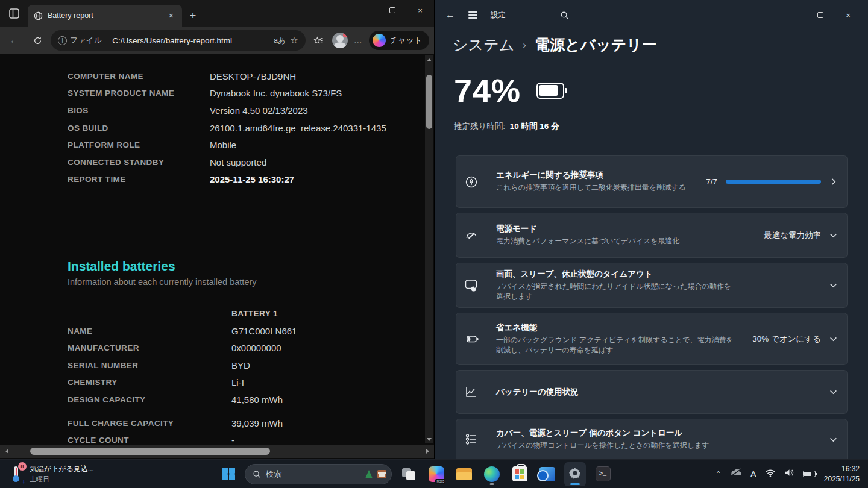 This screenshot has height=488, width=868. Describe the element at coordinates (382, 474) in the screenshot. I see `gingerbread-house-icon` at that location.